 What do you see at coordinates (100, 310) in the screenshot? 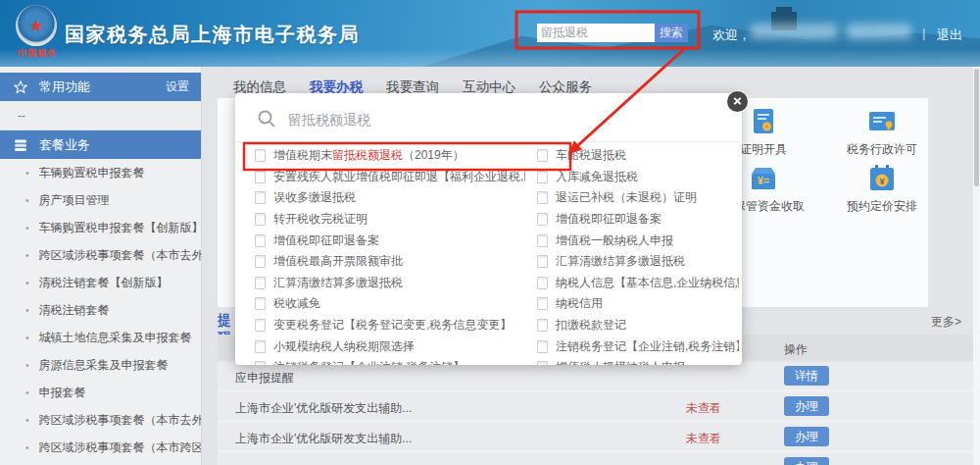
I see `sidebar-item-list: •车辆购置税申报套餐•房产项目管理•车辆购置税申报套餐【创新版】•跨区域涉税事项…` at bounding box center [100, 310].